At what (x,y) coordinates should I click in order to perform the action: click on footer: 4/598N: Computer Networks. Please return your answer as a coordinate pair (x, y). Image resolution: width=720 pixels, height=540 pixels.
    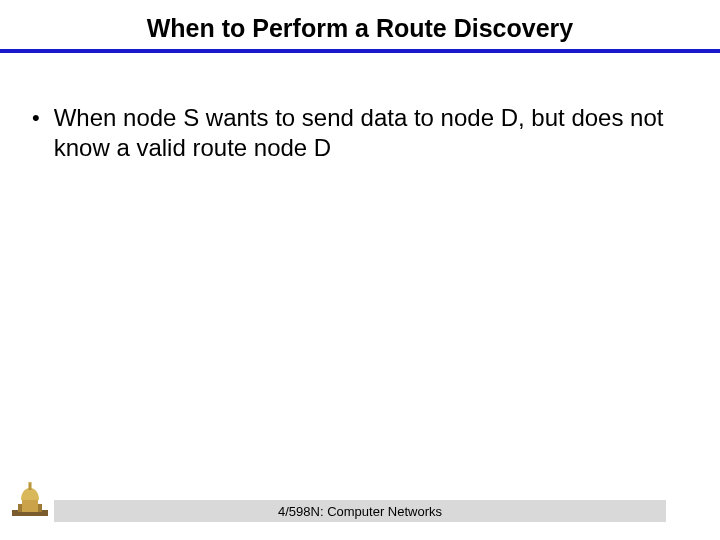
    Looking at the image, I should click on (360, 513).